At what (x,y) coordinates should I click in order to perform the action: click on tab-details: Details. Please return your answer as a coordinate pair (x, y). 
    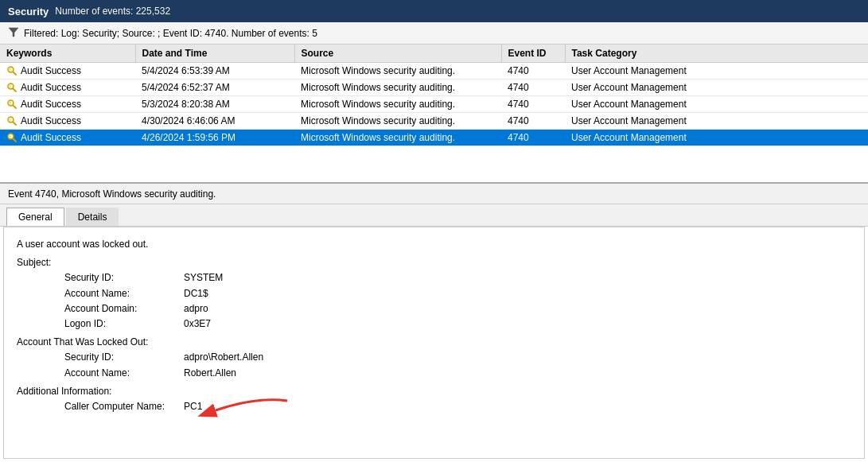
    Looking at the image, I should click on (92, 216).